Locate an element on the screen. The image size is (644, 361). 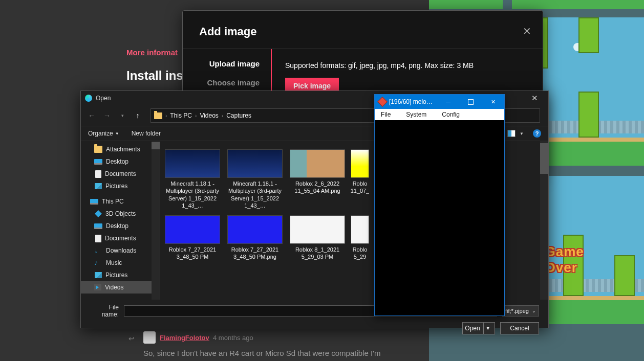
melonds-title-text: [196/60] melo… is located at coordinates (413, 102).